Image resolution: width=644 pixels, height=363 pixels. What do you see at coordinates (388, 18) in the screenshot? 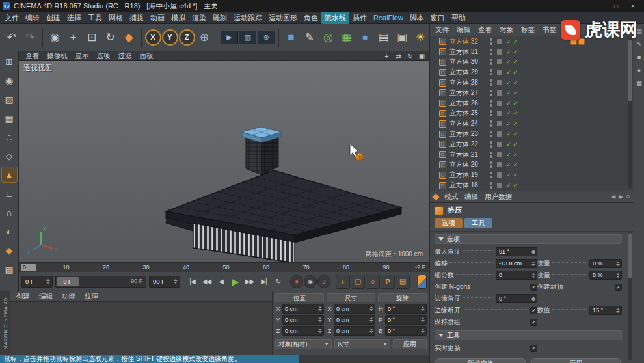
I see `menu-realflow: RealFlow` at bounding box center [388, 18].